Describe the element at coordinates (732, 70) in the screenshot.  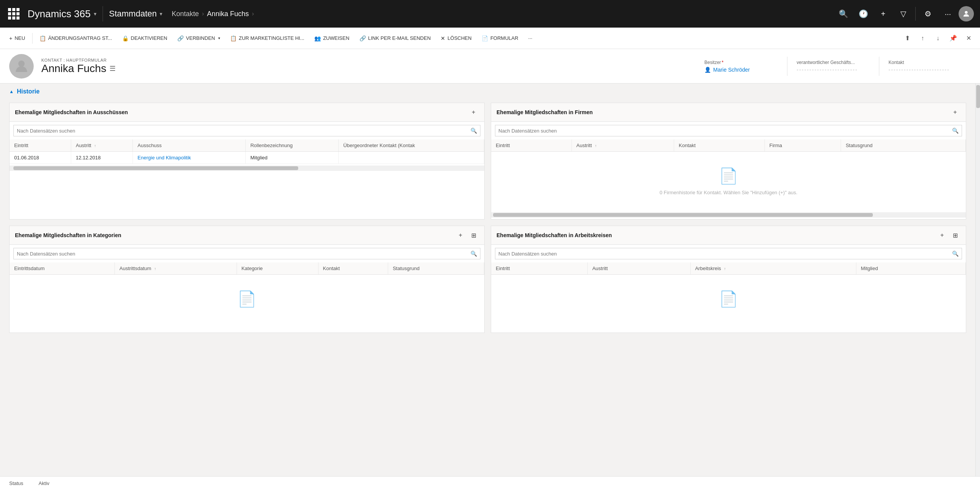
I see `besitzer-name: Marie Schröder` at that location.